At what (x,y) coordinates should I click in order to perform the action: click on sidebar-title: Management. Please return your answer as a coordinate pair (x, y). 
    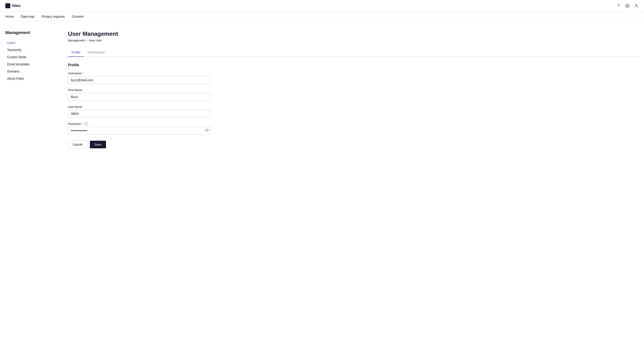
    Looking at the image, I should click on (28, 33).